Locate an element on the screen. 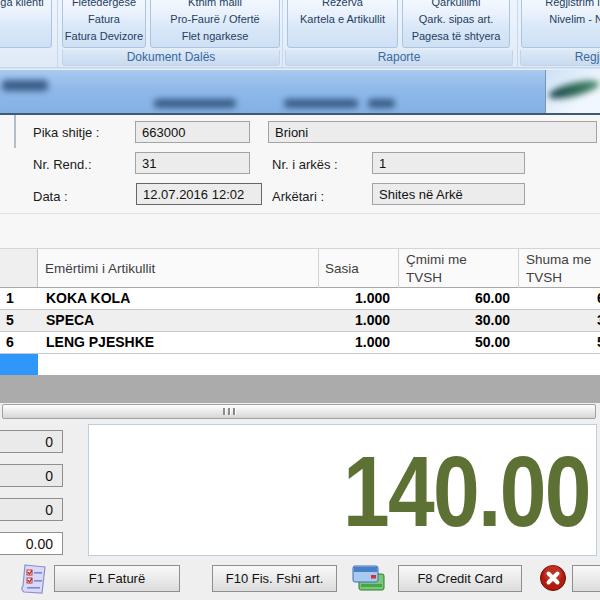 The image size is (600, 600). summary-field-amount is located at coordinates (32, 544).